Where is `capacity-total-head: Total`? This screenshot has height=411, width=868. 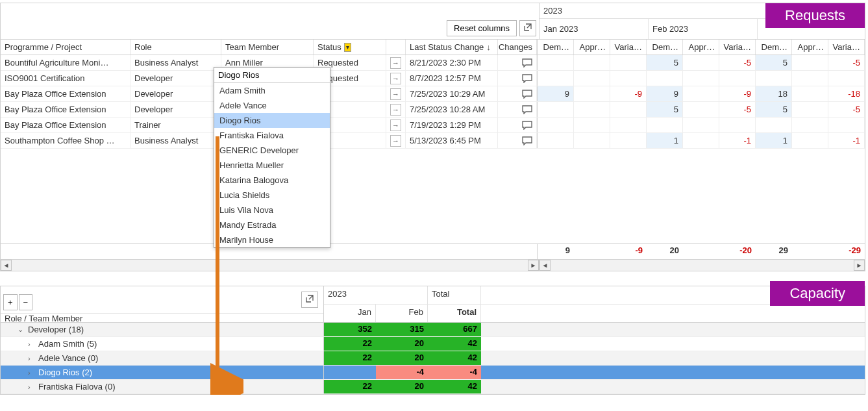
capacity-total-head: Total is located at coordinates (454, 295).